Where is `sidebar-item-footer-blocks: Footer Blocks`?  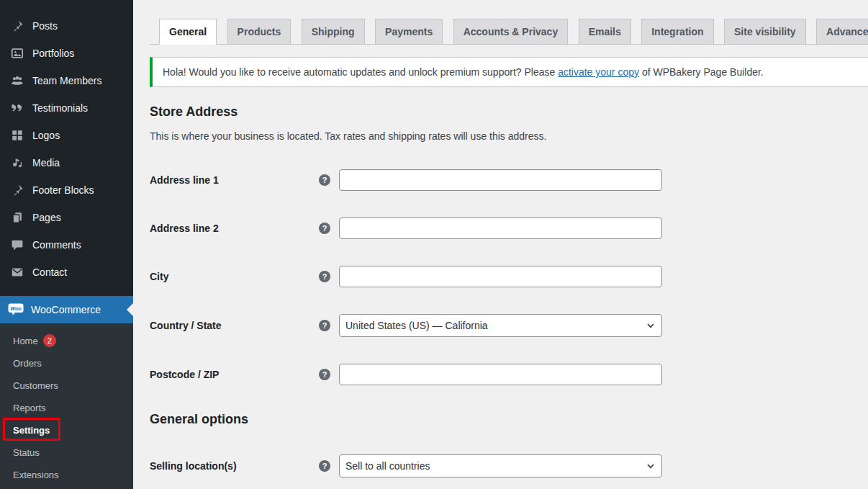 sidebar-item-footer-blocks: Footer Blocks is located at coordinates (66, 190).